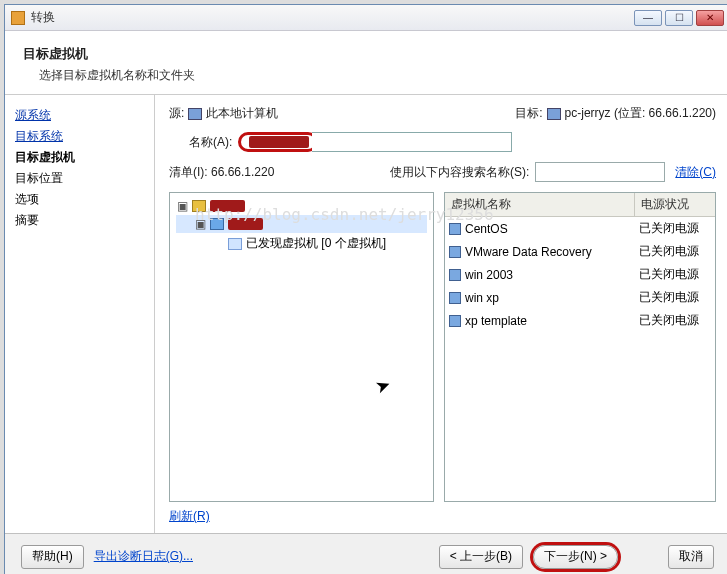 The image size is (727, 574). What do you see at coordinates (580, 252) in the screenshot?
I see `vm-row: VMware Data Recovery 已关闭电源` at bounding box center [580, 252].